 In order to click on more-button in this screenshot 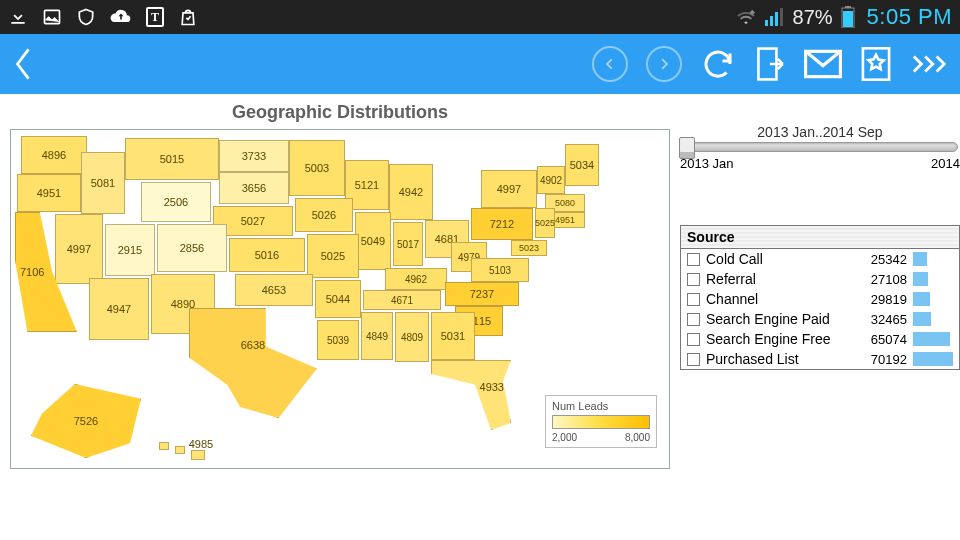, I will do `click(929, 64)`.